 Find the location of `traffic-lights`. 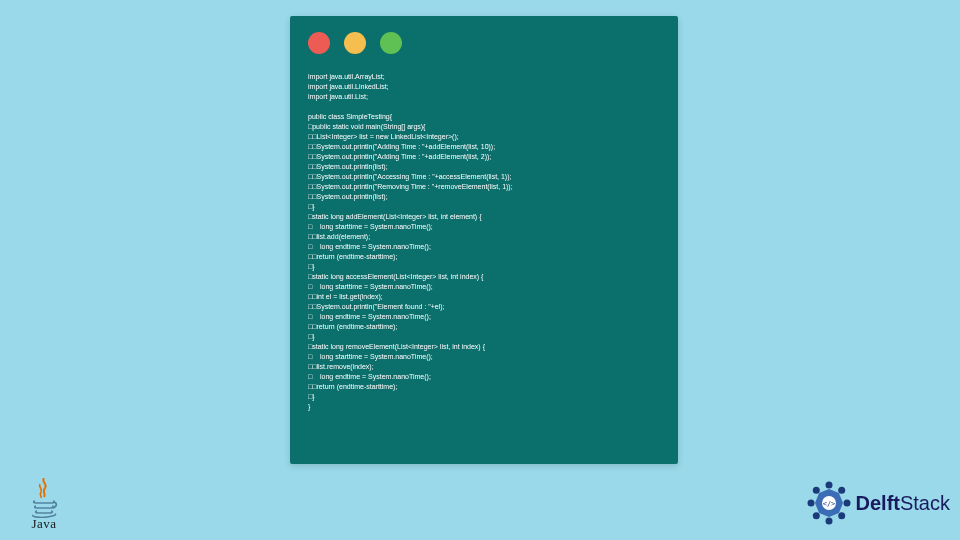

traffic-lights is located at coordinates (484, 43).